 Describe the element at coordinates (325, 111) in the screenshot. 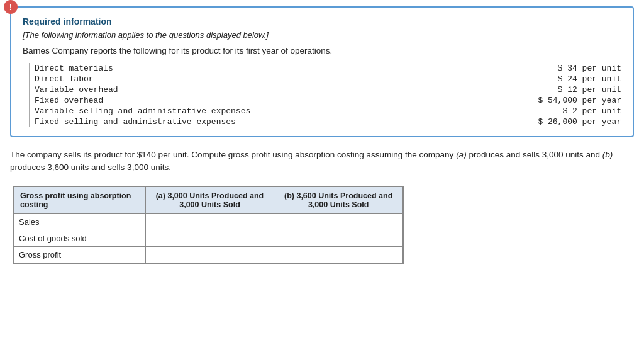

I see `cost-row: Variable selling and administrative expe…` at that location.